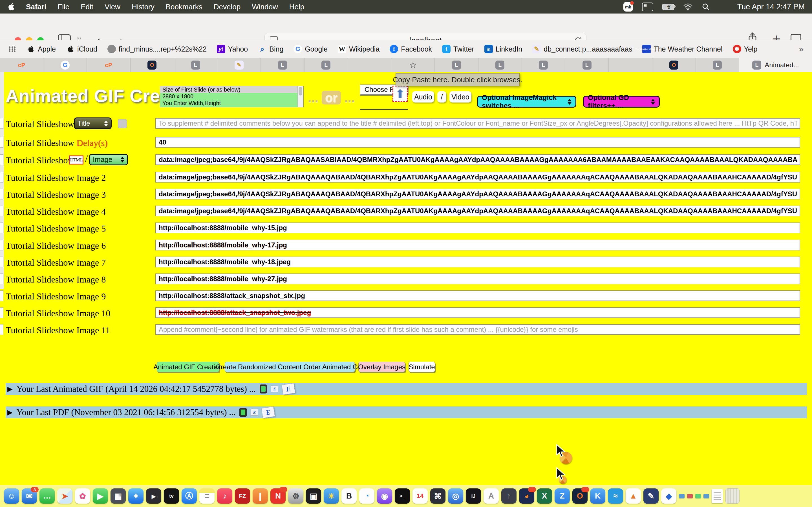 This screenshot has width=812, height=507. What do you see at coordinates (300, 97) in the screenshot?
I see `size-listbox-scrollbar` at bounding box center [300, 97].